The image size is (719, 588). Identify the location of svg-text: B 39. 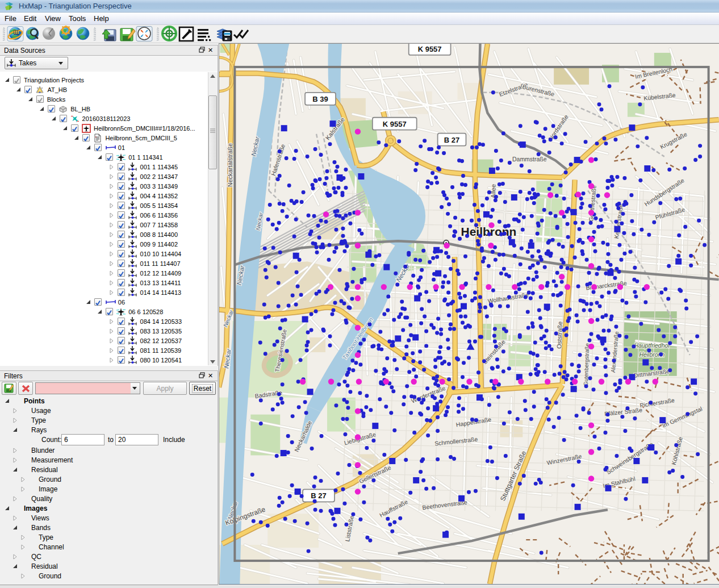
(320, 99).